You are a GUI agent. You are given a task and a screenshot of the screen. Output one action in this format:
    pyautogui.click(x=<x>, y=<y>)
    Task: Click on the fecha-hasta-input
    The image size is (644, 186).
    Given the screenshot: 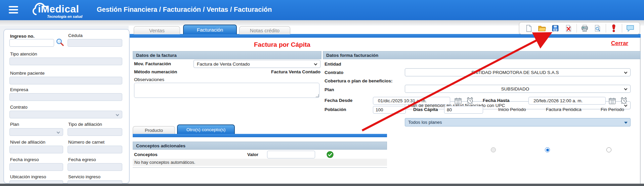 What is the action you would take?
    pyautogui.click(x=567, y=101)
    